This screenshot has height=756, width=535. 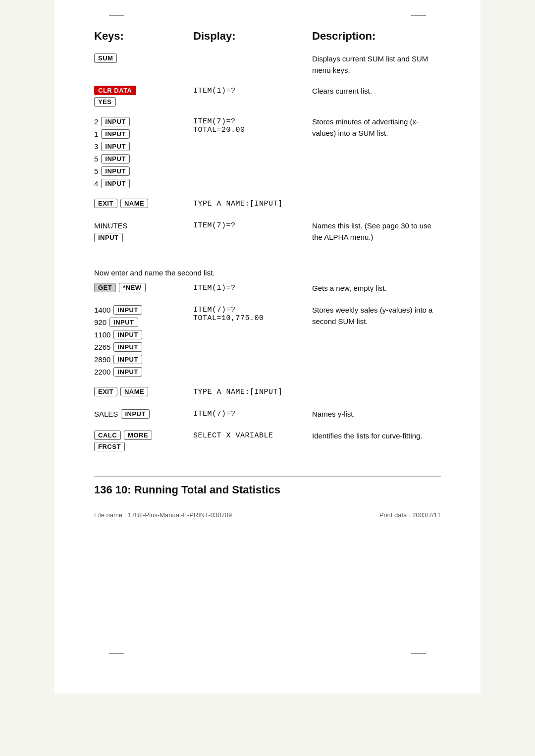 I want to click on table-header: Keys: Display: Description:, so click(x=268, y=37).